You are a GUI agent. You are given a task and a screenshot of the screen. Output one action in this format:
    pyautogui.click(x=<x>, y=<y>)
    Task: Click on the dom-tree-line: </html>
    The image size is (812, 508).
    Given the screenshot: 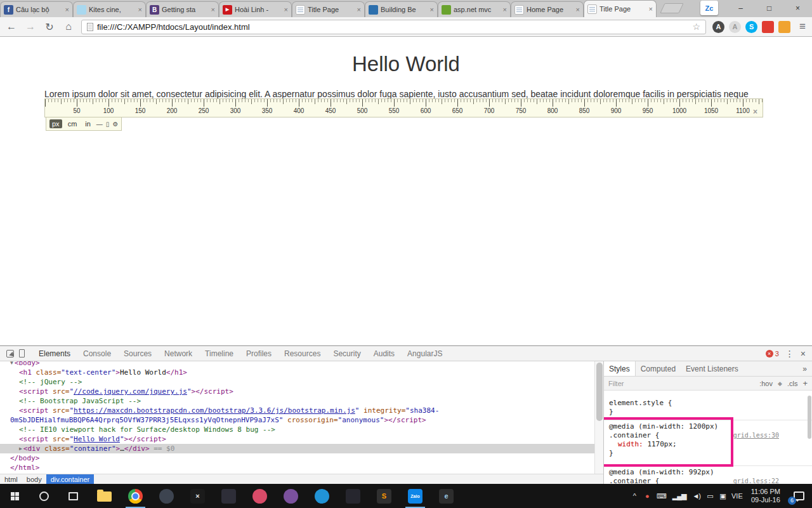 What is the action you would take?
    pyautogui.click(x=297, y=467)
    